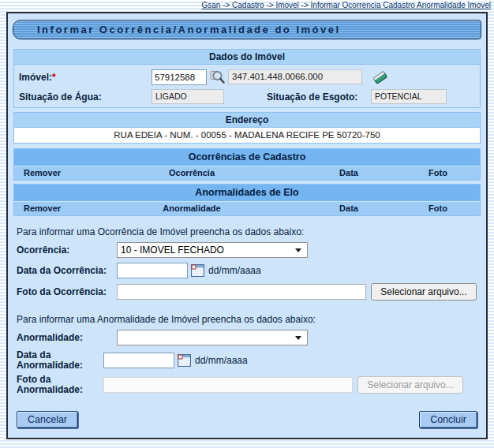 The image size is (494, 448). I want to click on eraser-icon, so click(380, 77).